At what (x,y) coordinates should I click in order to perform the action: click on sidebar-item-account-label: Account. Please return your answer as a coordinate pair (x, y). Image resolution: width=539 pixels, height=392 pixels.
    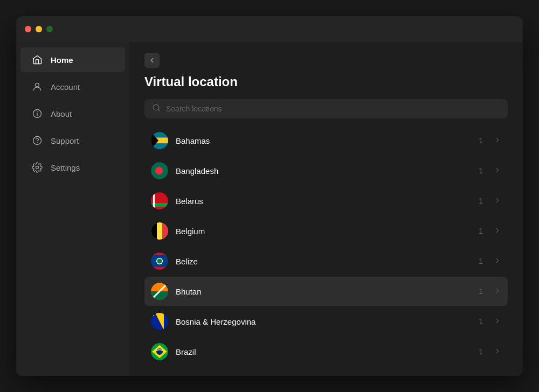
    Looking at the image, I should click on (65, 87).